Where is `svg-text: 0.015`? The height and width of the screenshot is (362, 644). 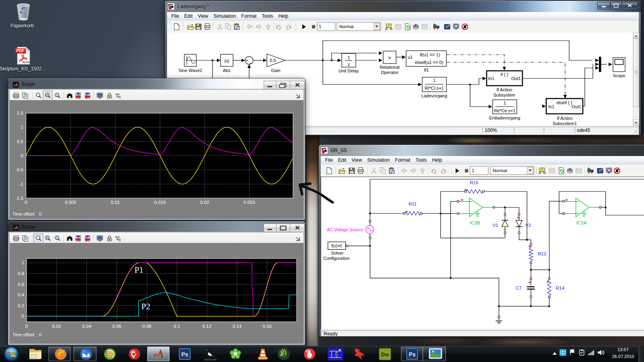
svg-text: 0.015 is located at coordinates (160, 202).